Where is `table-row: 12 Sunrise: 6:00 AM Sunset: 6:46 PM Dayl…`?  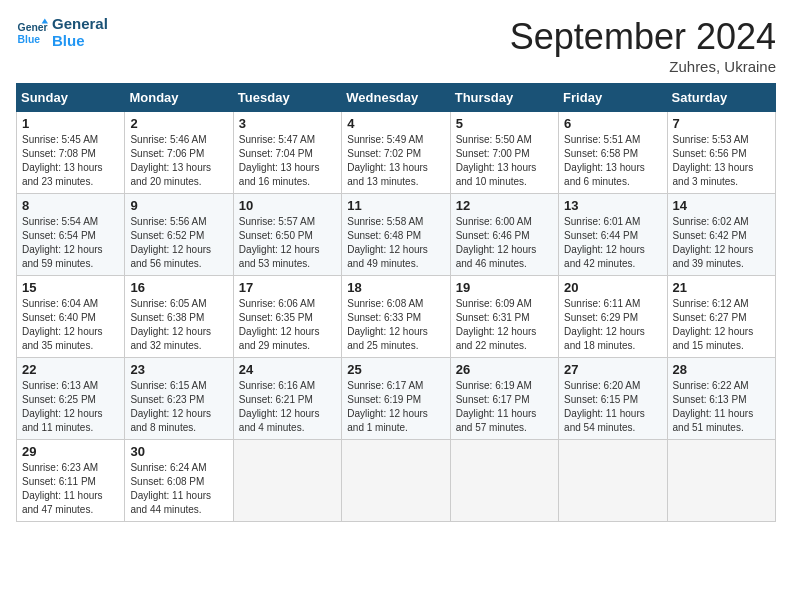 table-row: 12 Sunrise: 6:00 AM Sunset: 6:46 PM Dayl… is located at coordinates (504, 235).